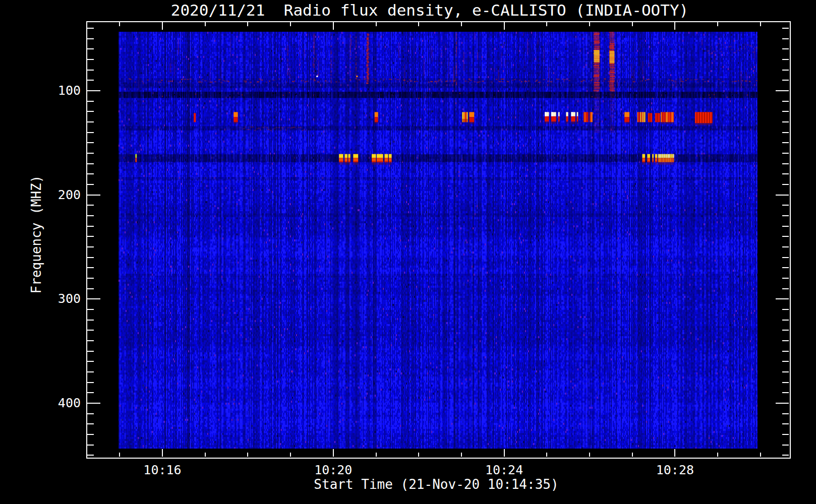 The image size is (816, 504). What do you see at coordinates (64, 195) in the screenshot?
I see `y-tick-label: 200` at bounding box center [64, 195].